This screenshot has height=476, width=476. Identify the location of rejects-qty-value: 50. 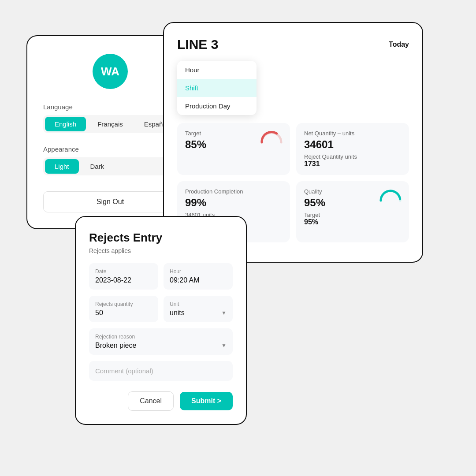
(123, 313).